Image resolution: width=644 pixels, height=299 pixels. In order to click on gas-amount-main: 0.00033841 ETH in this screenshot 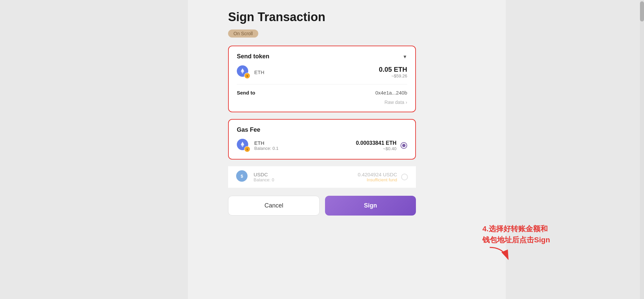, I will do `click(362, 143)`.